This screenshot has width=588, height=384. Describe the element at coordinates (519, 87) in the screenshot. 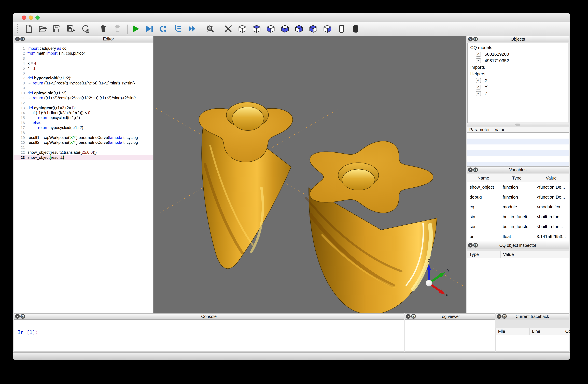

I see `objects-tree-item: ✓Y` at that location.